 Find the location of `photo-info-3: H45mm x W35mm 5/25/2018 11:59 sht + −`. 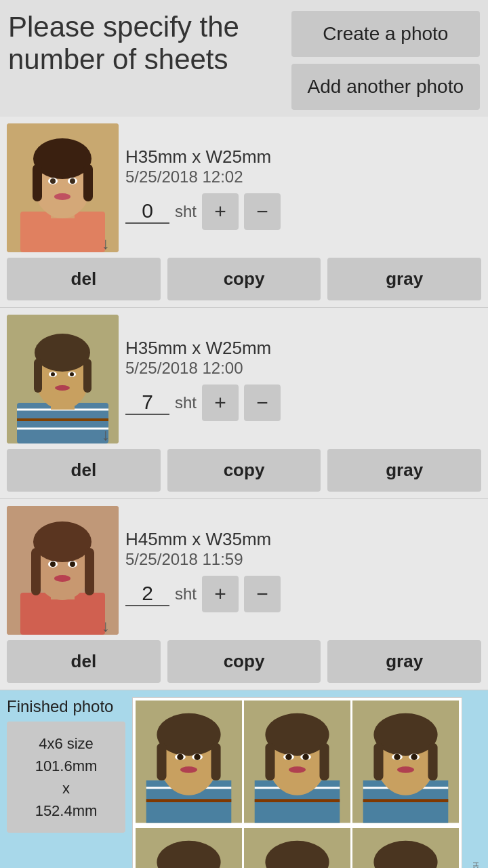

photo-info-3: H45mm x W35mm 5/25/2018 11:59 sht + − is located at coordinates (304, 571).